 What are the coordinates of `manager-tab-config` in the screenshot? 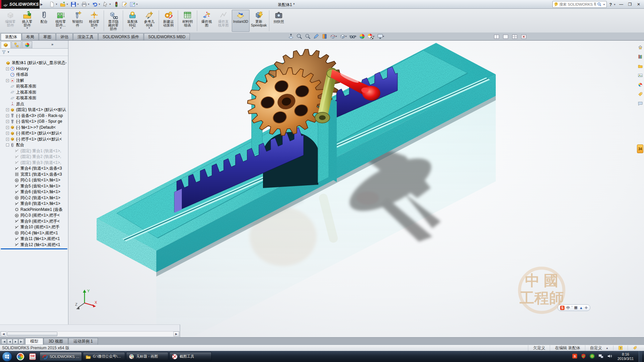 It's located at (16, 45).